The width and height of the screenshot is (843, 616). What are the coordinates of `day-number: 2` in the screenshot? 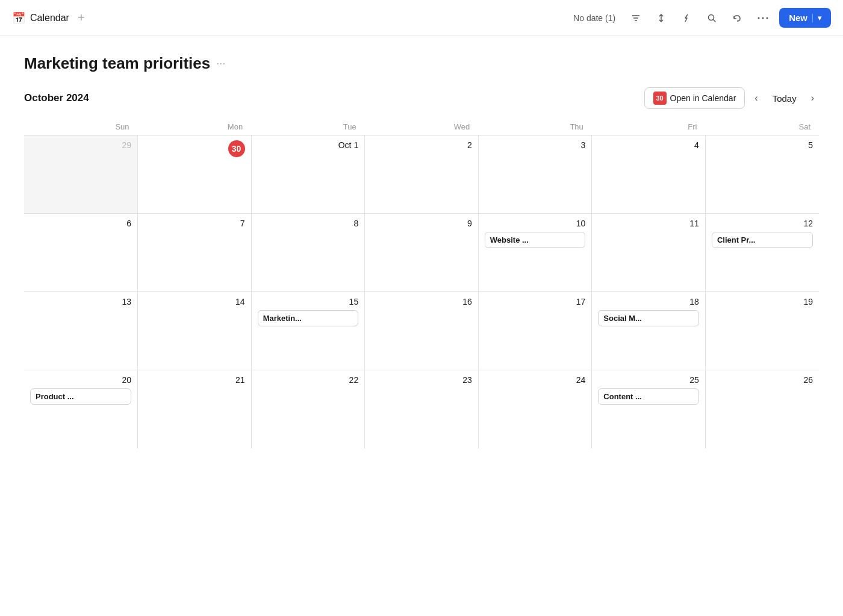 It's located at (421, 145).